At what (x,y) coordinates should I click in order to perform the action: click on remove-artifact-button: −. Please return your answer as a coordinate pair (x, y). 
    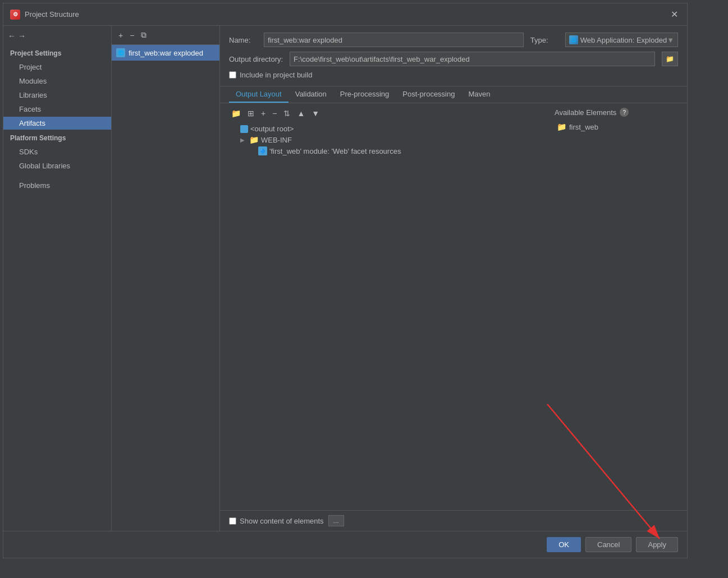
    Looking at the image, I should click on (132, 35).